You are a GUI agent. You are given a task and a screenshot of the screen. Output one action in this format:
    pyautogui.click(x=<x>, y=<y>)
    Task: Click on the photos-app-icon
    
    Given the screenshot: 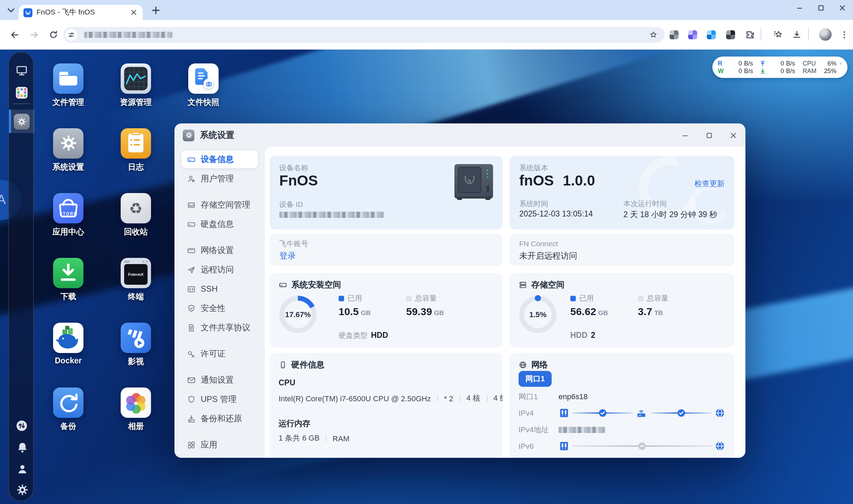 What is the action you would take?
    pyautogui.click(x=136, y=402)
    